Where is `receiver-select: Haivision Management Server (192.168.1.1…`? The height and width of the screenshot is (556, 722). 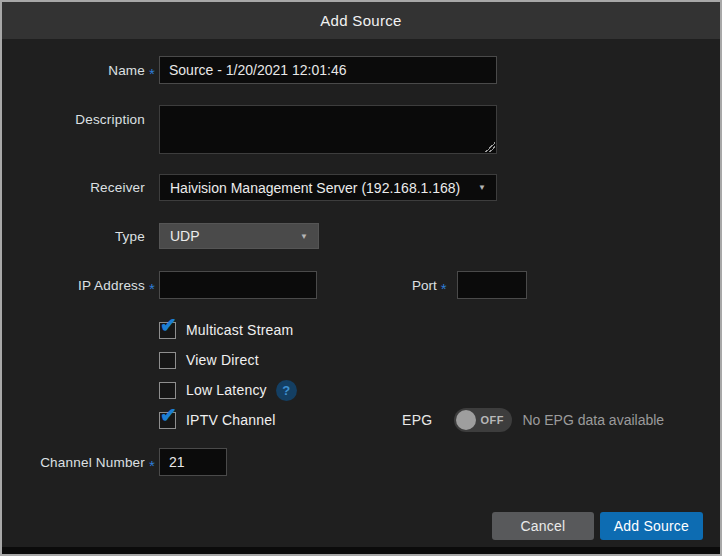 receiver-select: Haivision Management Server (192.168.1.1… is located at coordinates (328, 188).